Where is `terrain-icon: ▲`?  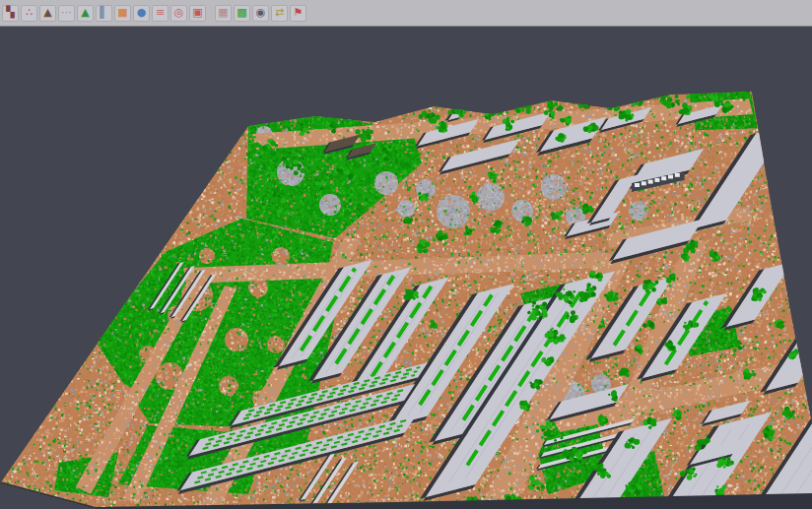
terrain-icon: ▲ is located at coordinates (47, 14).